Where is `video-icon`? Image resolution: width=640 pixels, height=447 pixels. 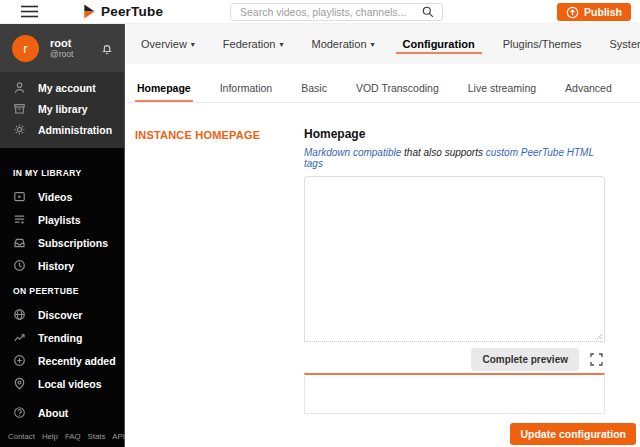 video-icon is located at coordinates (20, 196).